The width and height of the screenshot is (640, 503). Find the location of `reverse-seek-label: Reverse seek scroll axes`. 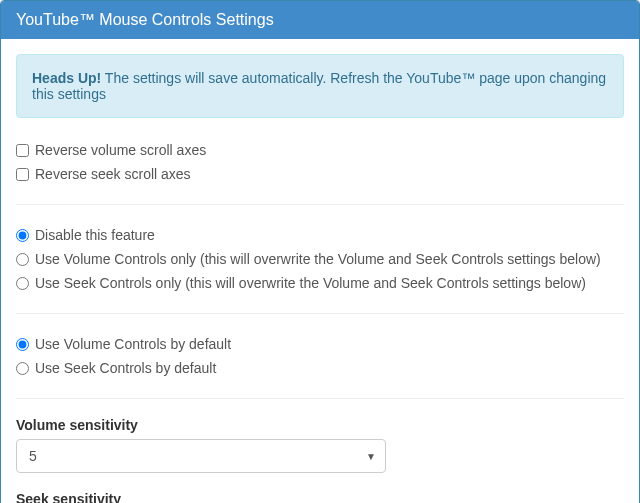

reverse-seek-label: Reverse seek scroll axes is located at coordinates (113, 174).